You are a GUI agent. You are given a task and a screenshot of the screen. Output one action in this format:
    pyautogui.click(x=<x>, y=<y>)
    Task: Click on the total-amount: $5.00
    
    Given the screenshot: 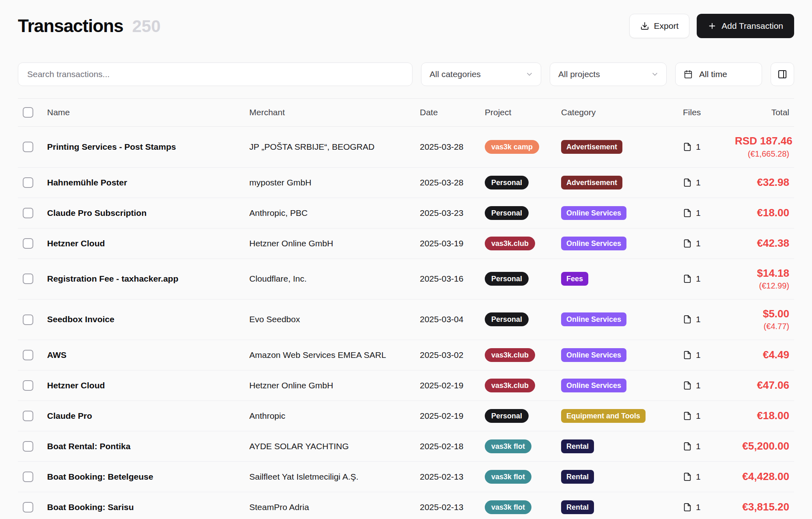 What is the action you would take?
    pyautogui.click(x=762, y=314)
    